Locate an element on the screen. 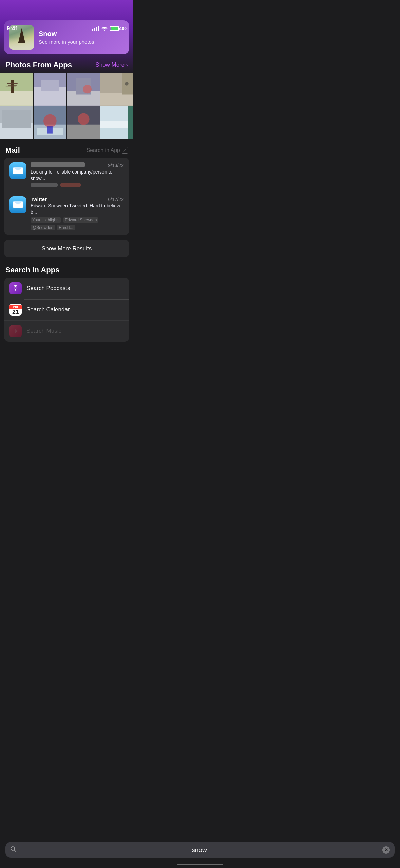 The height and width of the screenshot is (868, 400). mail-content-2: Twitter 6/17/22 Edward Snowden Tweeted: … is located at coordinates (77, 213).